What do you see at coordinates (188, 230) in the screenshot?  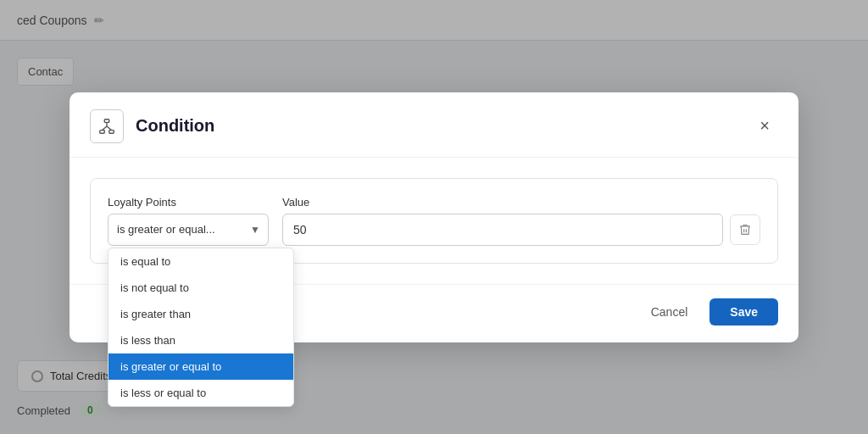 I see `operator-select: is greater or equal...` at bounding box center [188, 230].